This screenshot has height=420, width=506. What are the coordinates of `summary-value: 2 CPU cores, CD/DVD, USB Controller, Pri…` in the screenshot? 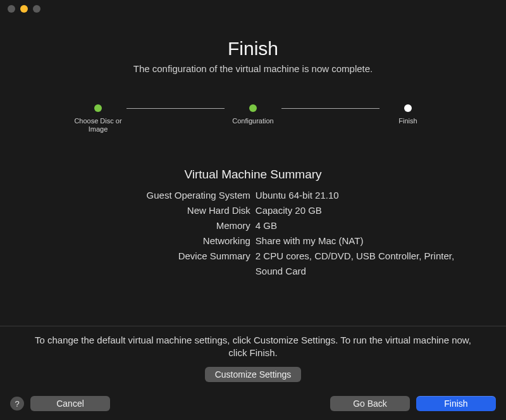 It's located at (371, 264).